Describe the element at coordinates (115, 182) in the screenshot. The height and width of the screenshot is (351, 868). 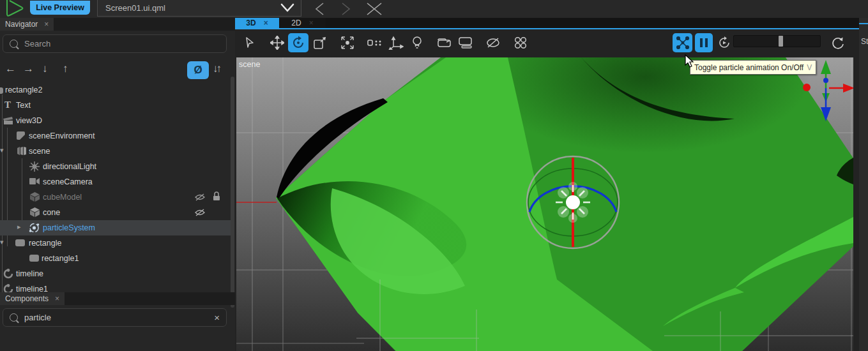
I see `tree-row-scenecamera: sceneCamera` at that location.